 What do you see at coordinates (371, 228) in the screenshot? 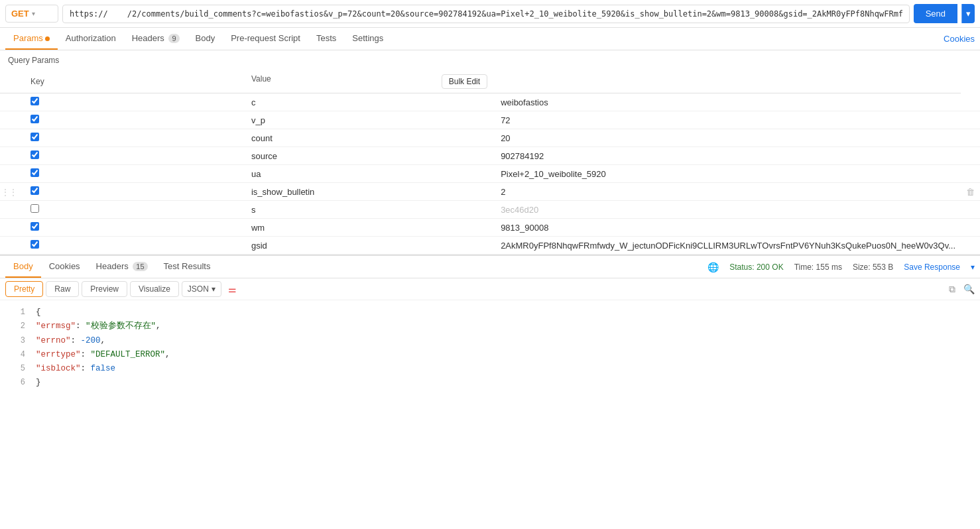
I see `param-key: wm` at bounding box center [371, 228].